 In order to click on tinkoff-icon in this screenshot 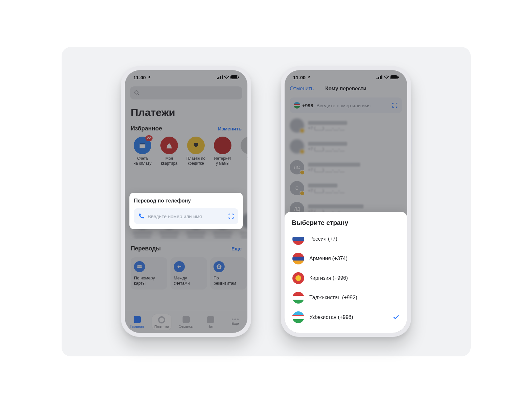, I will do `click(196, 145)`.